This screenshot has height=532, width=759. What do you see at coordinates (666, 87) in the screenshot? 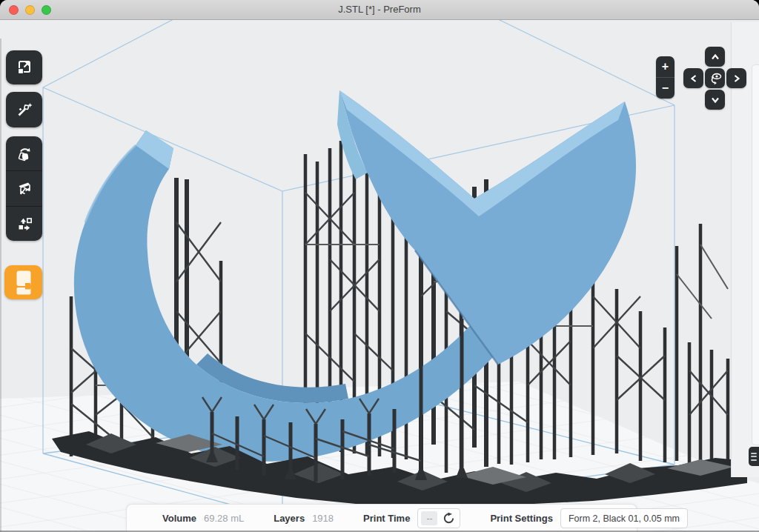
I see `zoom-out-button: −` at bounding box center [666, 87].